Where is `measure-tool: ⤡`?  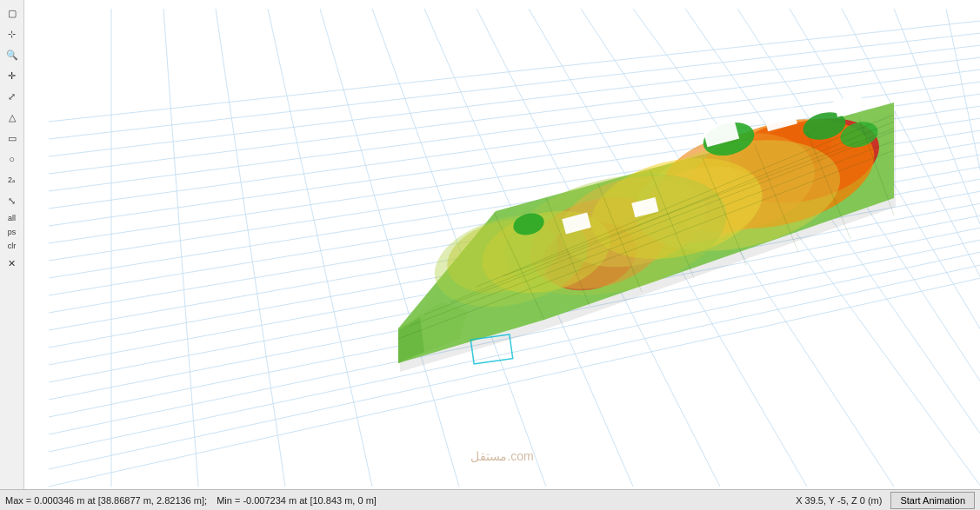 measure-tool: ⤡ is located at coordinates (12, 201).